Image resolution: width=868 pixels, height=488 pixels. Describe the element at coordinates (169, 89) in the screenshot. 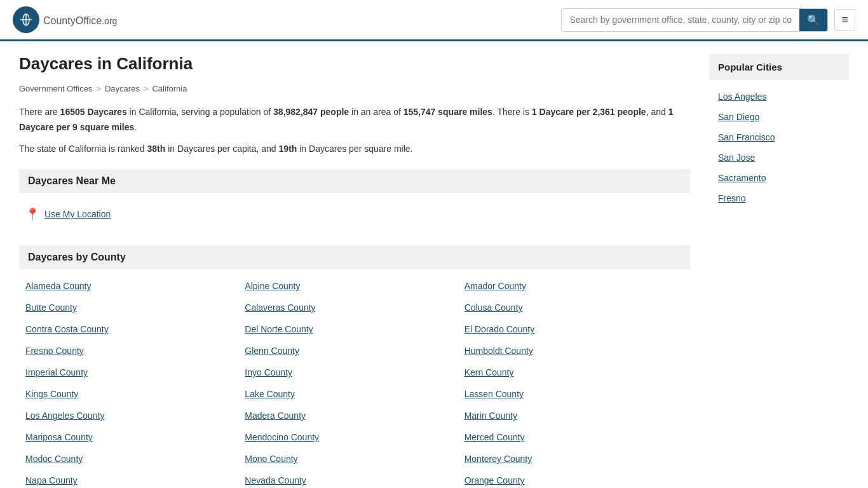

I see `breadcrumb-california: California` at that location.